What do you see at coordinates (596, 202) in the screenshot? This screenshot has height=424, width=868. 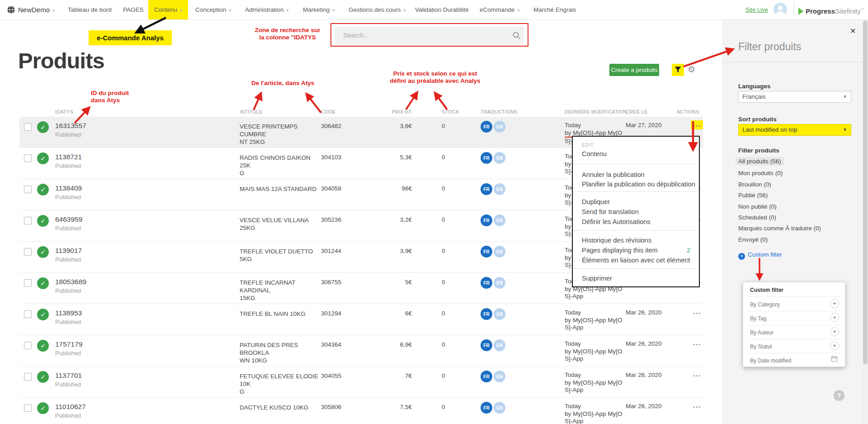 I see `menu-item-dupliquer: Dupliquer` at bounding box center [596, 202].